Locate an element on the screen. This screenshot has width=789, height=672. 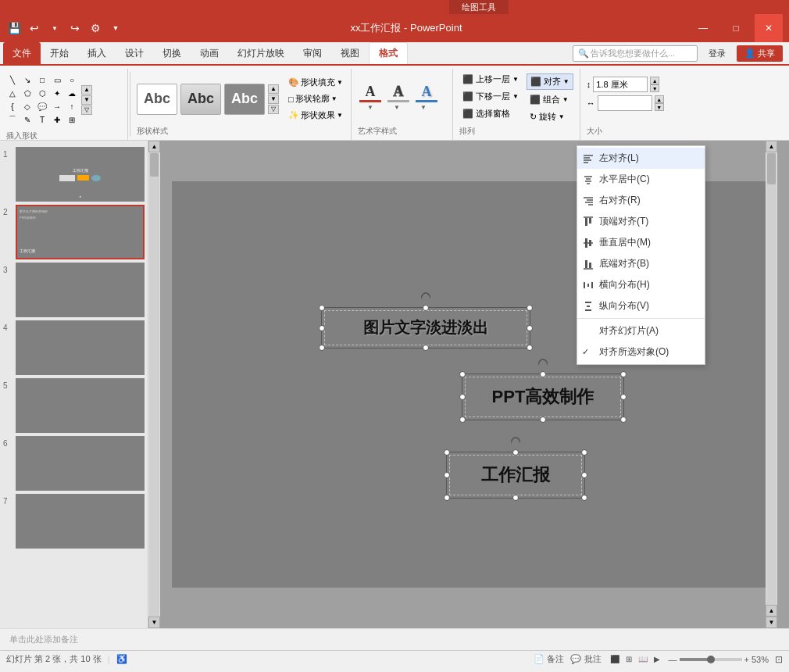
comments-label: 💬 批注 is located at coordinates (586, 659).